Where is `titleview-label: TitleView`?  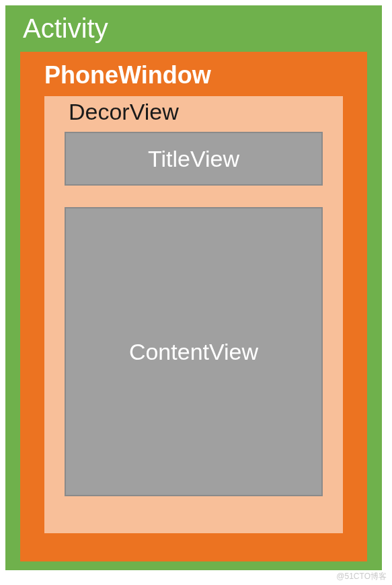
titleview-label: TitleView is located at coordinates (194, 159).